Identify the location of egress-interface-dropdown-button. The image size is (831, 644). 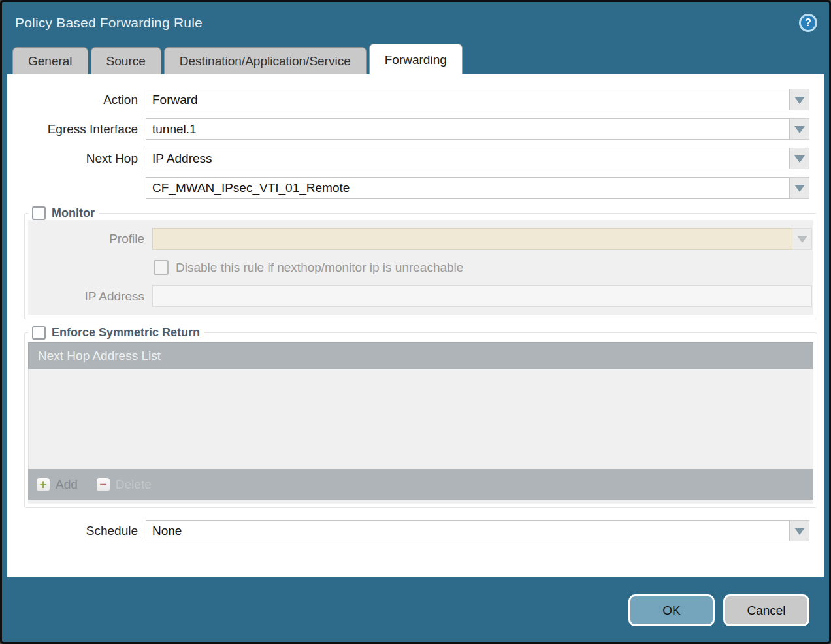
(800, 129).